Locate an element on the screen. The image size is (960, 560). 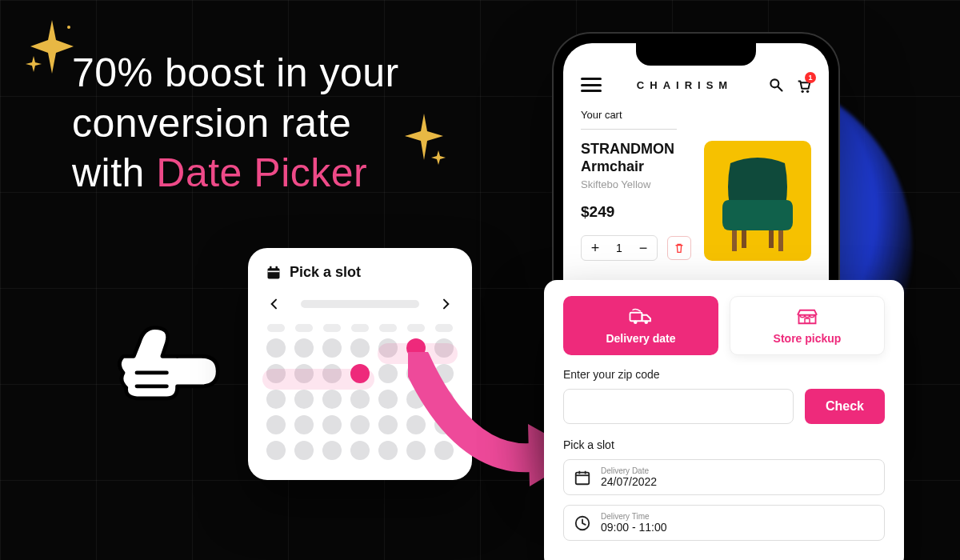
tab-pickup-label: Store pickup is located at coordinates (808, 338).